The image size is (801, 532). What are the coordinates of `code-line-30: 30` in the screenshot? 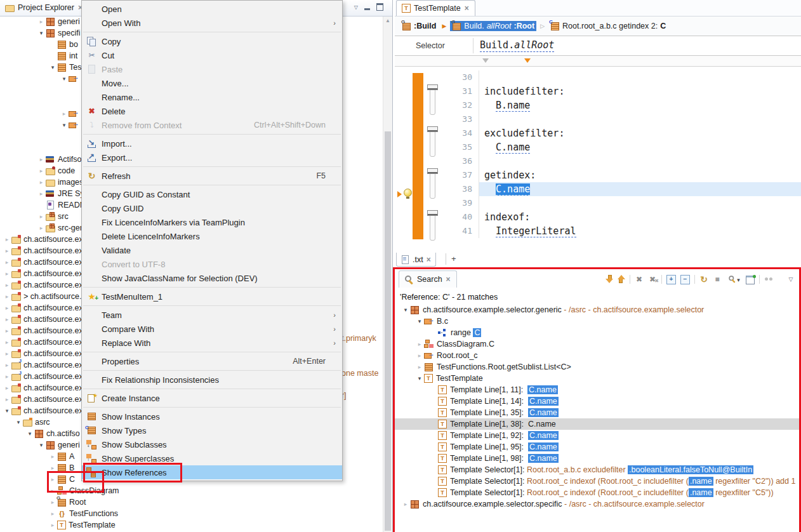 It's located at (621, 77).